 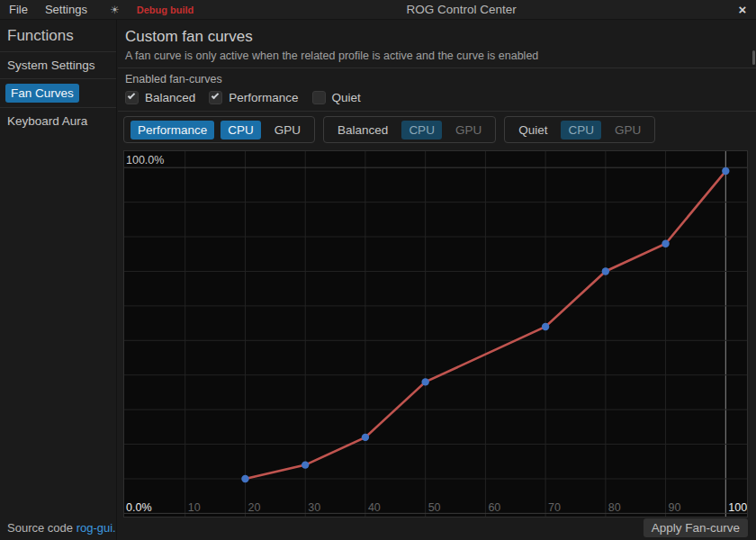 What do you see at coordinates (468, 130) in the screenshot?
I see `tab-balanced-gpu: GPU` at bounding box center [468, 130].